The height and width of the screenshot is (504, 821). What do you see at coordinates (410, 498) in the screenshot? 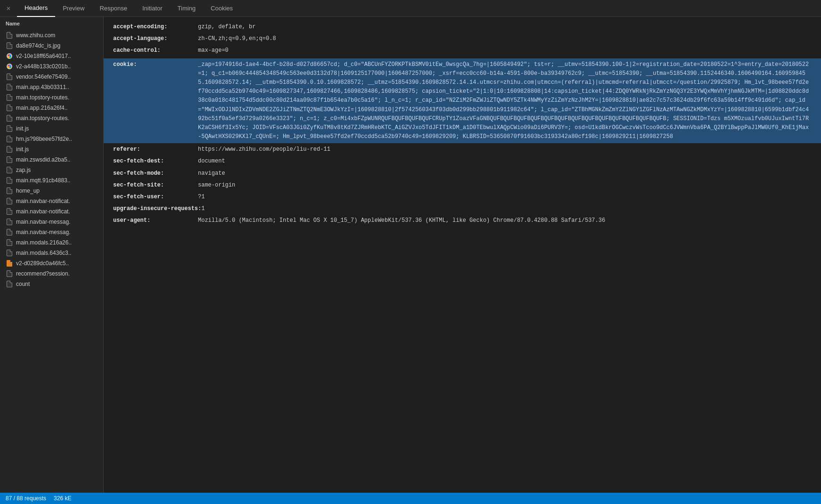
I see `status-bar: 87 / 88 requests 326 kE` at bounding box center [410, 498].